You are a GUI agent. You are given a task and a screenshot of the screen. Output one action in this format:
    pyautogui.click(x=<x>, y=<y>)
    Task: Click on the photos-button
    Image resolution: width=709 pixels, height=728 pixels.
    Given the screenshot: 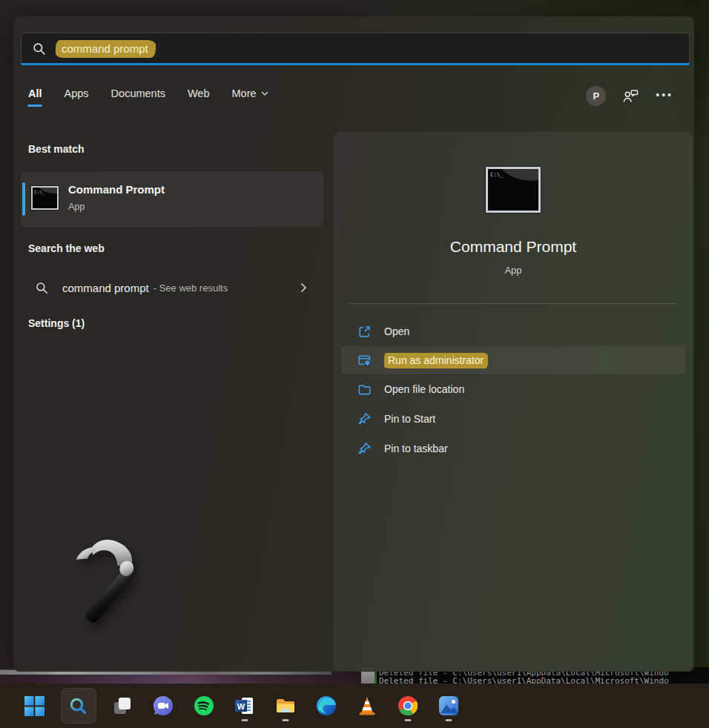 What is the action you would take?
    pyautogui.click(x=449, y=706)
    